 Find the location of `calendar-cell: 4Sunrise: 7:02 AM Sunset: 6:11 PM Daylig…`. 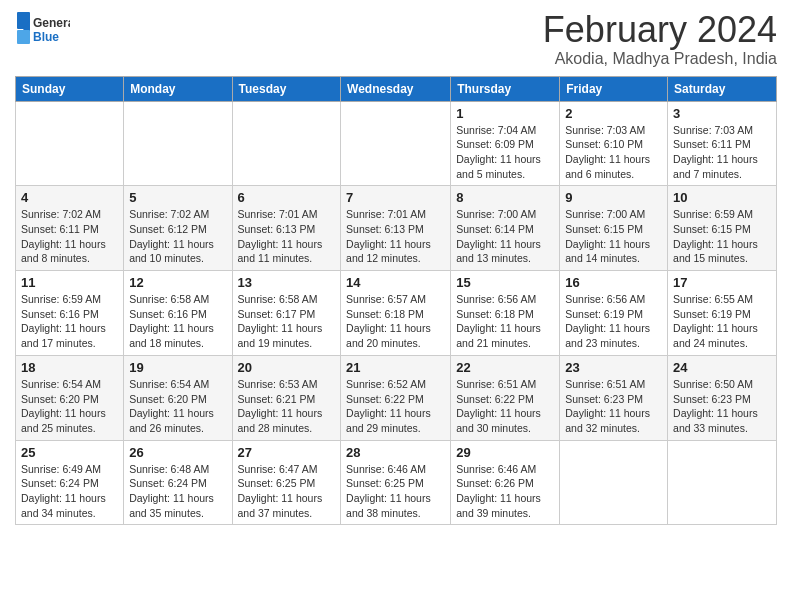

calendar-cell: 4Sunrise: 7:02 AM Sunset: 6:11 PM Daylig… is located at coordinates (70, 228).